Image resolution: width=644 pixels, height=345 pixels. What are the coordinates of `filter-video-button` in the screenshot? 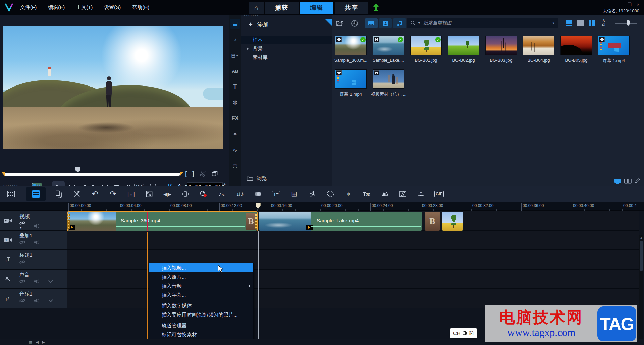 It's located at (371, 23).